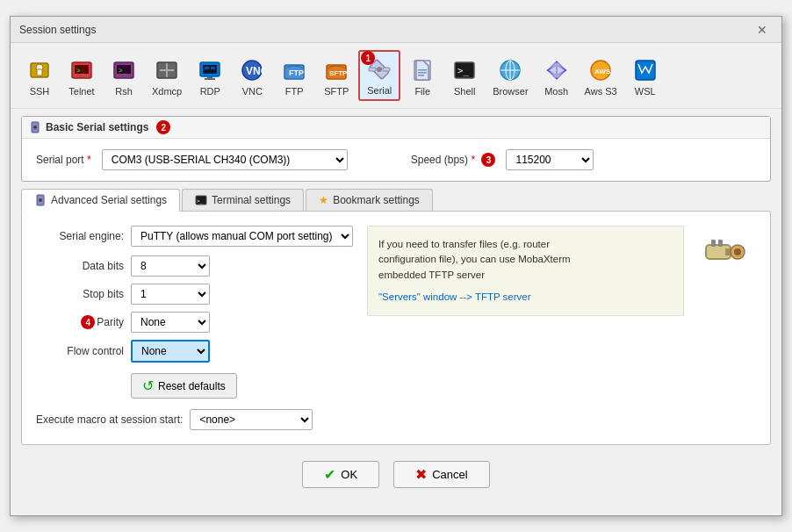 Image resolution: width=792 pixels, height=532 pixels. What do you see at coordinates (210, 70) in the screenshot?
I see `rdp-icon` at bounding box center [210, 70].